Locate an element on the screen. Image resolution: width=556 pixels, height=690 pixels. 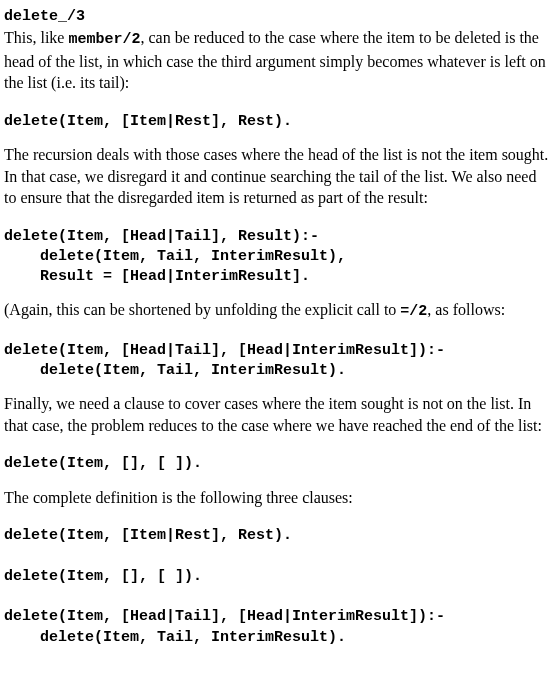
code-block-1: delete(Item, [Item|Rest], Rest). is located at coordinates (278, 122).